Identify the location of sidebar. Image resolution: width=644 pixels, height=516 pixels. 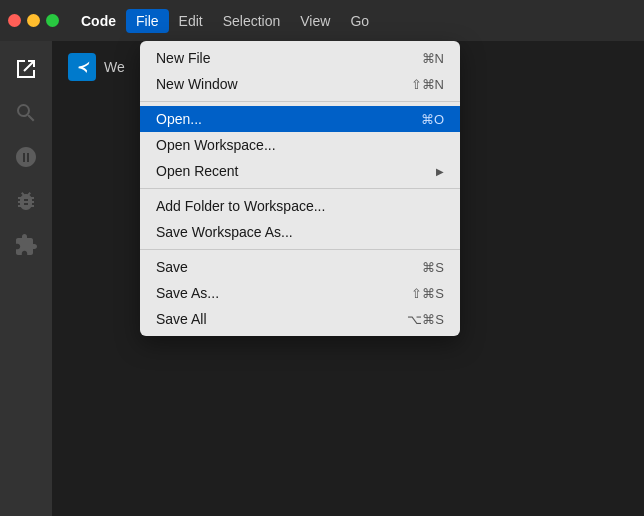
(26, 278).